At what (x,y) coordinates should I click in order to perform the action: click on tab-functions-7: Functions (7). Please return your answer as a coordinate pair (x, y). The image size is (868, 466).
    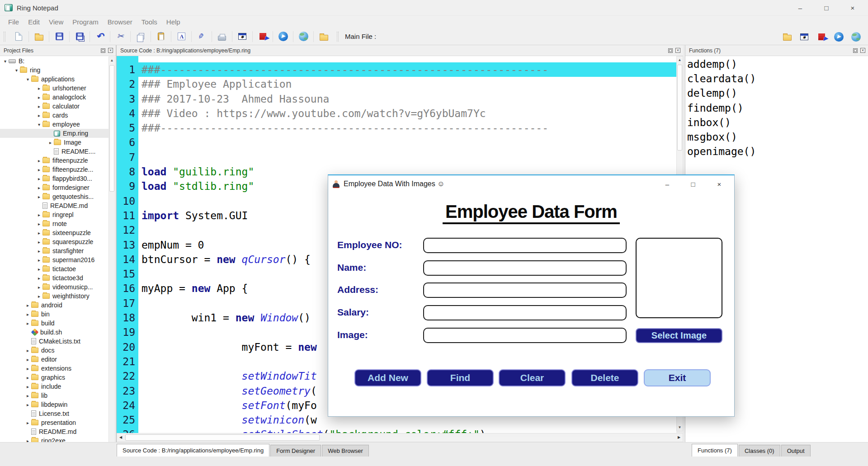
    Looking at the image, I should click on (715, 450).